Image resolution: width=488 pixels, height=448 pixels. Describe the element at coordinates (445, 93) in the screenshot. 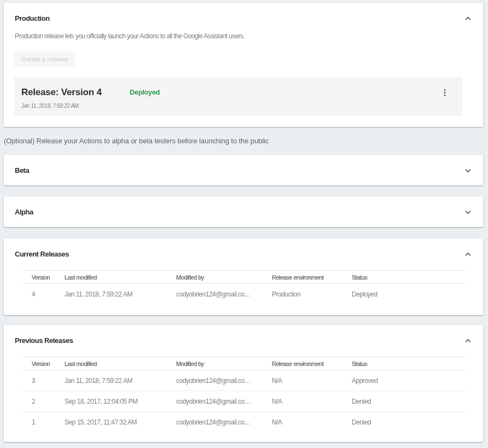

I see `kebab-menu-icon` at that location.